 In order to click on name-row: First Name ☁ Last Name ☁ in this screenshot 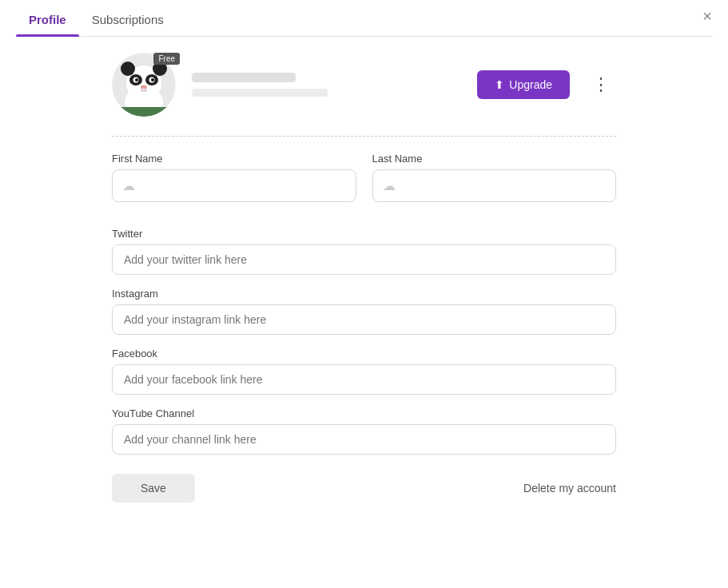, I will do `click(364, 184)`.